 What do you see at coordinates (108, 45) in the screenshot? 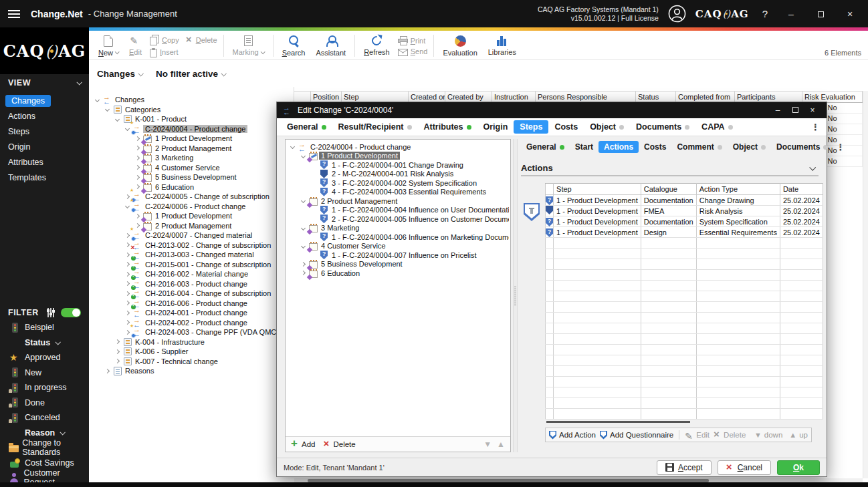
I see `new-button: New` at bounding box center [108, 45].